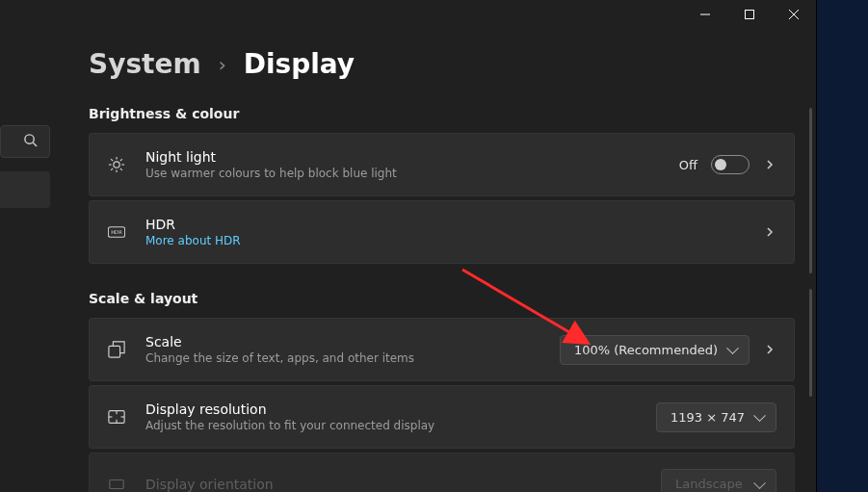 This screenshot has height=492, width=868. Describe the element at coordinates (272, 157) in the screenshot. I see `setting-title: Night light` at that location.